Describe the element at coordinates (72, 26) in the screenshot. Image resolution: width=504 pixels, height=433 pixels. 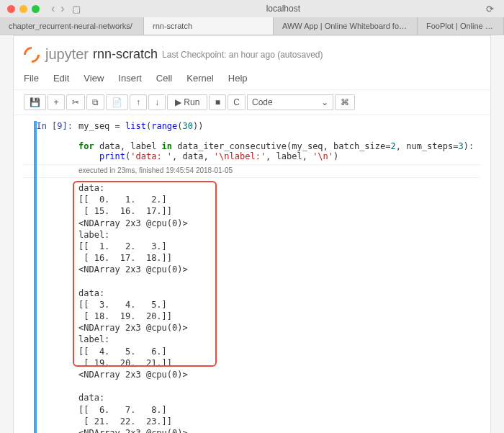
I see `browser-tab: chapter_recurrent-neural-networks/` at that location.